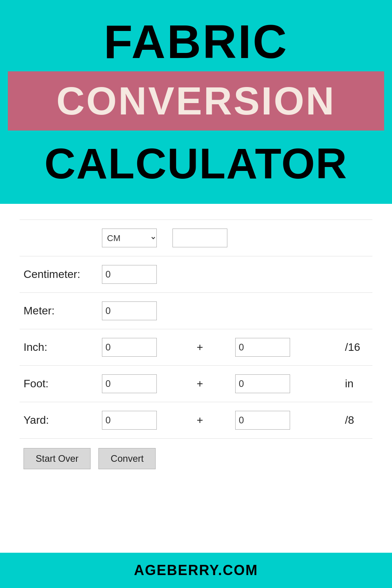 The image size is (392, 588). What do you see at coordinates (196, 101) in the screenshot?
I see `conversion-band: CONVERSION` at bounding box center [196, 101].